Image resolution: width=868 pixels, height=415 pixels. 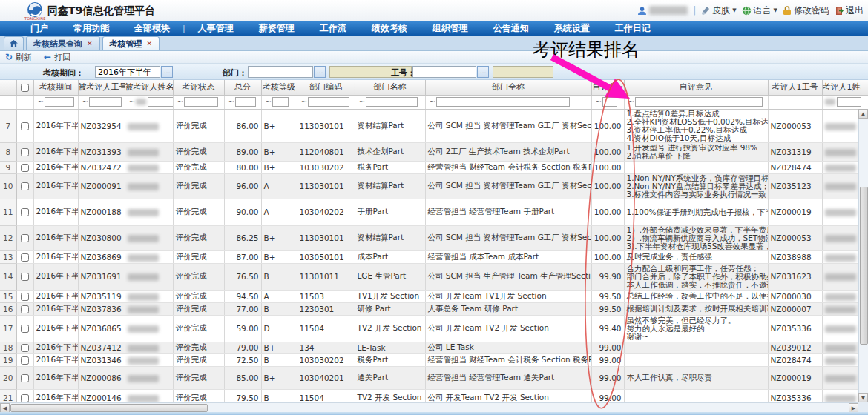 What do you see at coordinates (841, 348) in the screenshot?
I see `cell-rater1-name` at bounding box center [841, 348].